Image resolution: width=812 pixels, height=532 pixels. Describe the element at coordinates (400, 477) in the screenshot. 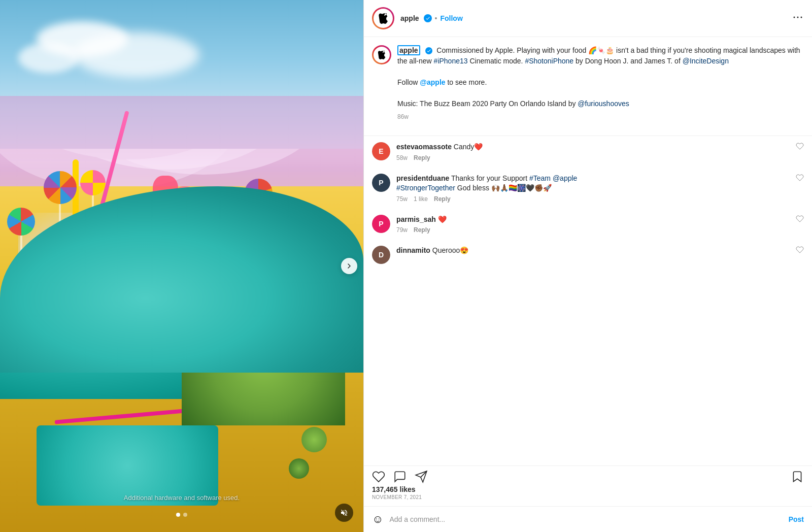

I see `comment-button` at that location.